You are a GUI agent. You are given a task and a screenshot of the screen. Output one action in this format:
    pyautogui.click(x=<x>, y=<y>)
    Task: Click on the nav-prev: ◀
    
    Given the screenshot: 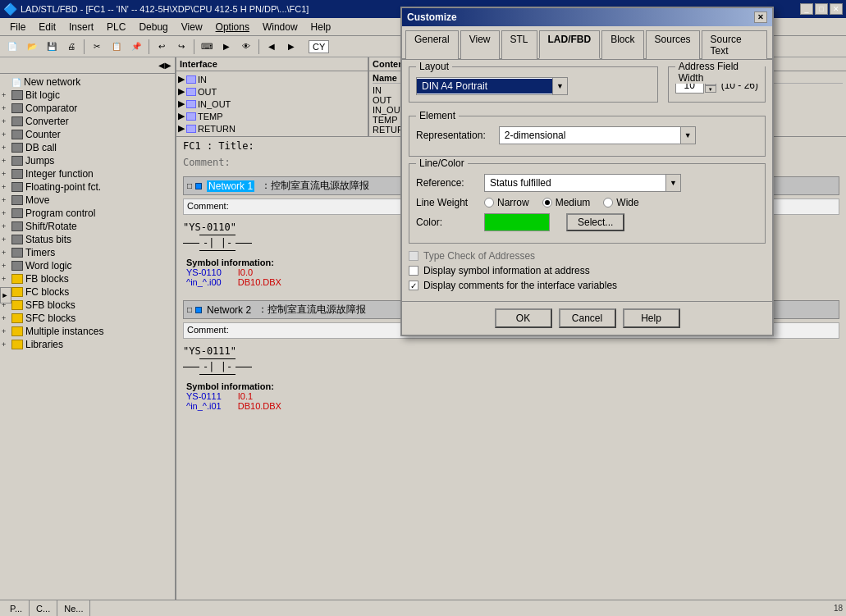 What is the action you would take?
    pyautogui.click(x=272, y=47)
    